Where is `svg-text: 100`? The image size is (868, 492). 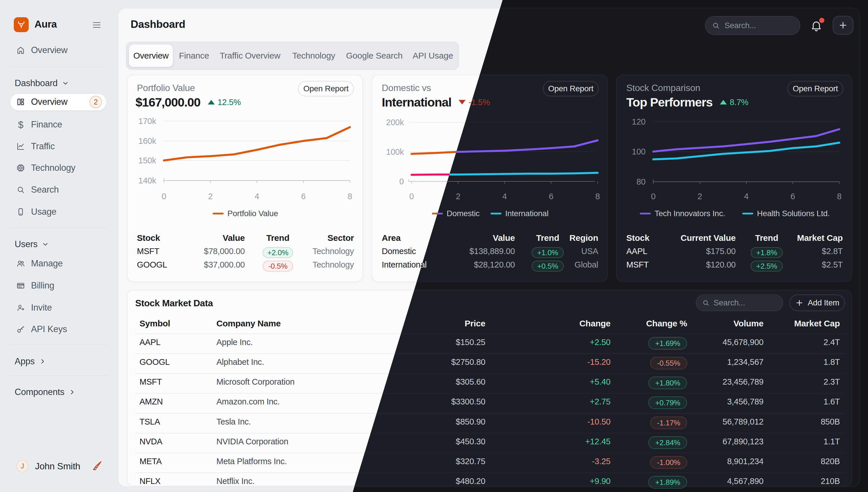
svg-text: 100 is located at coordinates (639, 151).